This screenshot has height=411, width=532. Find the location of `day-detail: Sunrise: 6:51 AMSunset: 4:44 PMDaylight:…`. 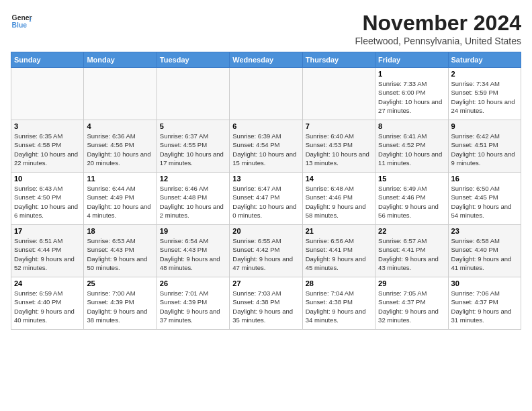

day-detail: Sunrise: 6:51 AMSunset: 4:44 PMDaylight:… is located at coordinates (47, 254).